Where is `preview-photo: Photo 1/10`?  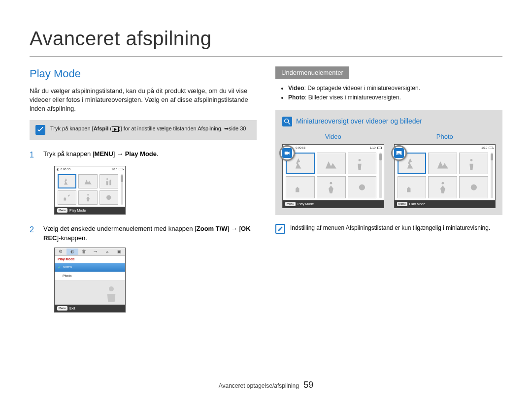 preview-photo: Photo 1/10 is located at coordinates (445, 170).